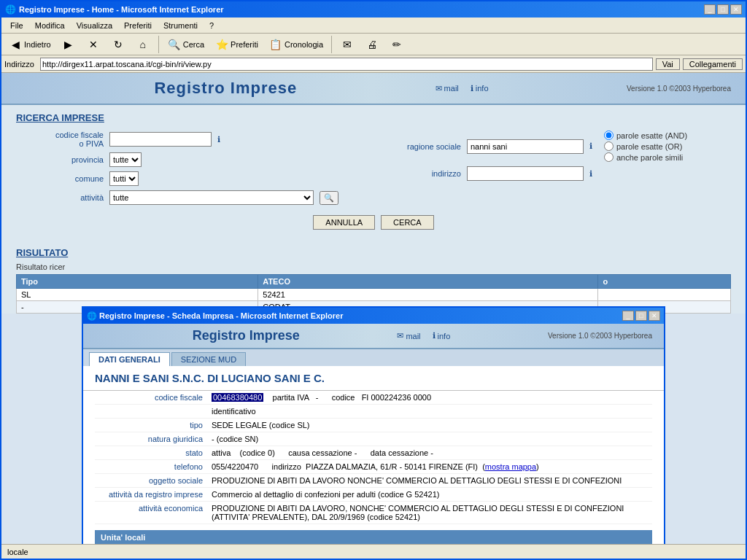  I want to click on refresh-icon: ↻, so click(118, 44).